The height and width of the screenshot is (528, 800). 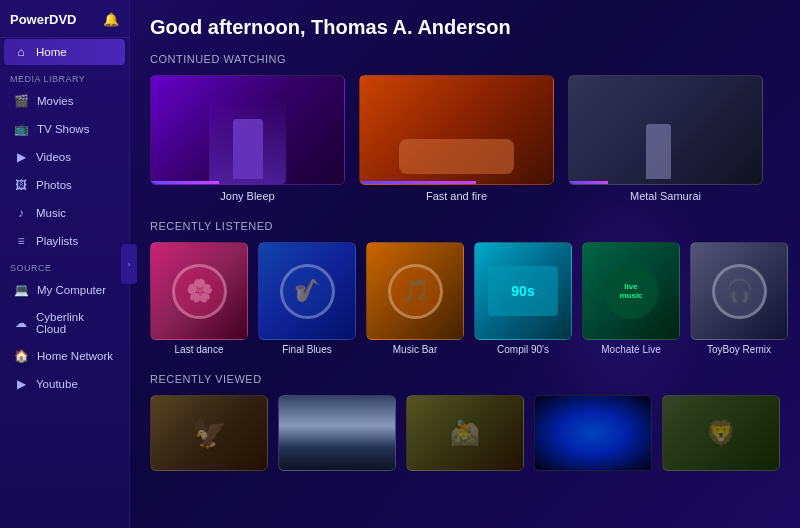 What do you see at coordinates (457, 156) in the screenshot?
I see `car-shape-fast` at bounding box center [457, 156].